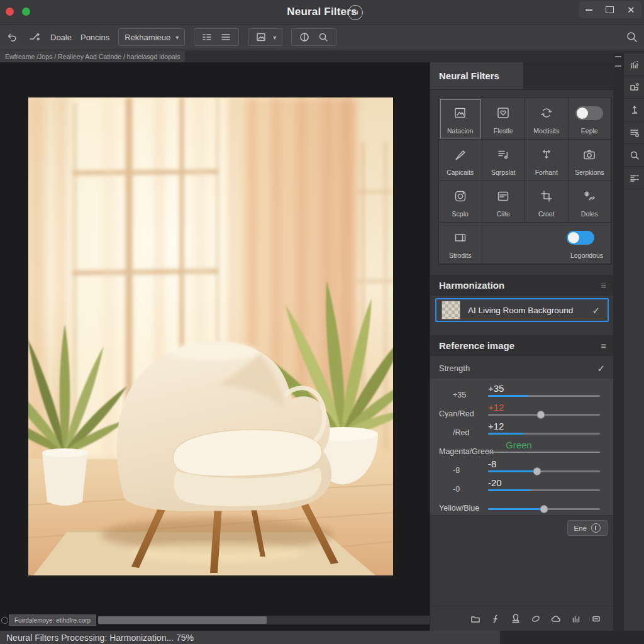  I want to click on contrast-icon, so click(304, 37).